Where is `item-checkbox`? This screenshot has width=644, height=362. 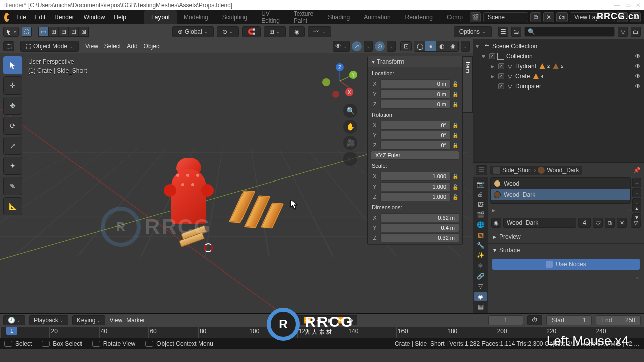 item-checkbox is located at coordinates (501, 86).